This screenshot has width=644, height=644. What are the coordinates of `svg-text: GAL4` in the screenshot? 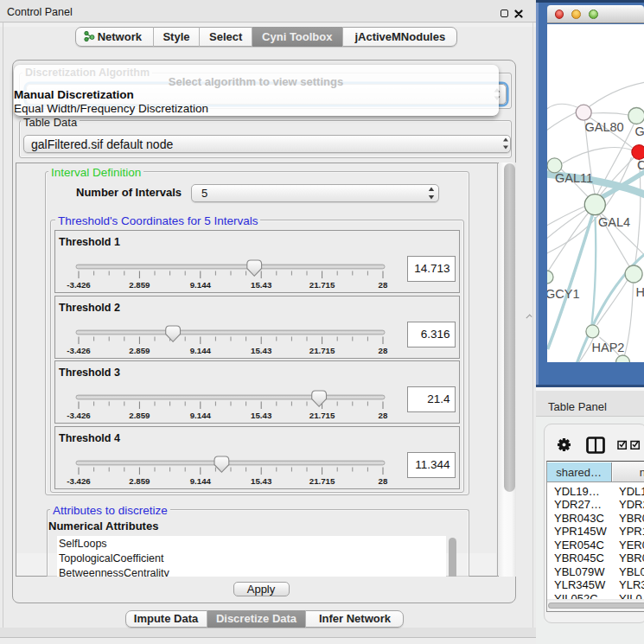 It's located at (614, 222).